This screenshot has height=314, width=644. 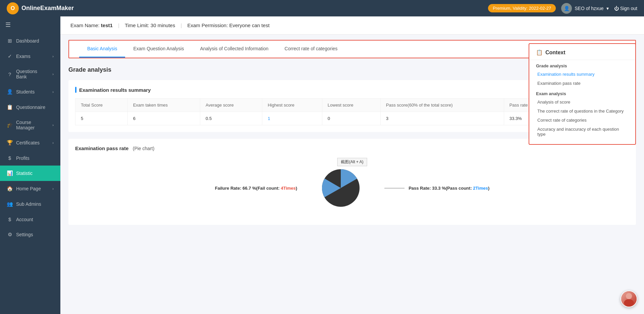 What do you see at coordinates (563, 8) in the screenshot?
I see `topbar-right: Premium, Validity: 2022-02-27 👤 SEO of h…` at bounding box center [563, 8].